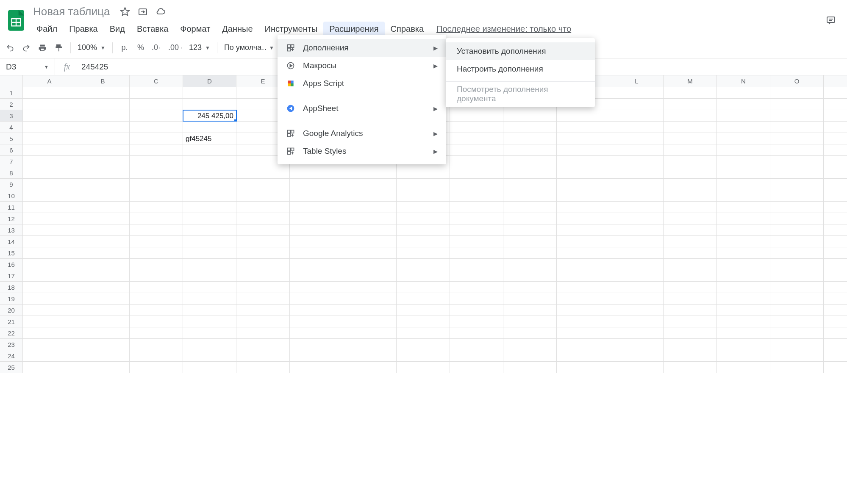  I want to click on cell-F15, so click(317, 253).